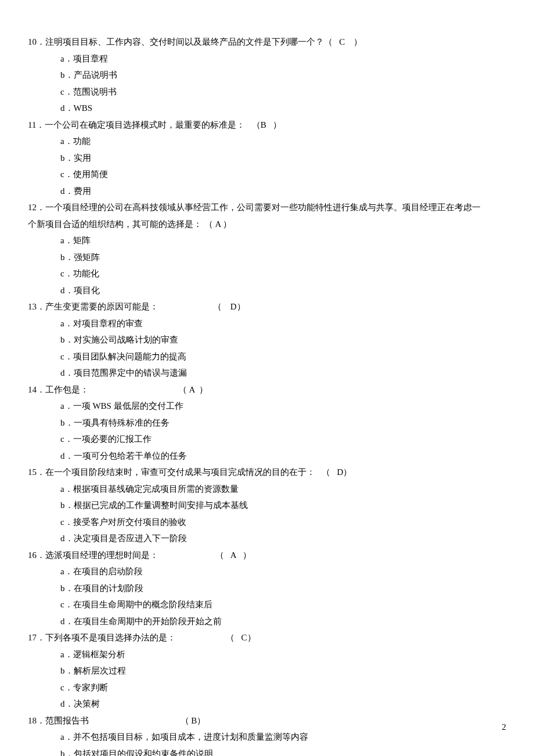  Describe the element at coordinates (102, 307) in the screenshot. I see `question-text: 产生变更需要的原因可能是：` at that location.